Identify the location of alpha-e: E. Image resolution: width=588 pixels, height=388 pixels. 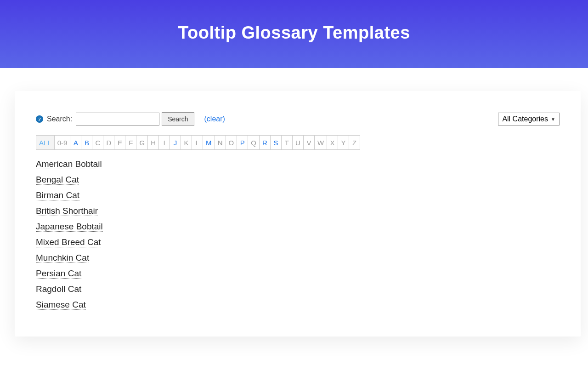
(119, 143).